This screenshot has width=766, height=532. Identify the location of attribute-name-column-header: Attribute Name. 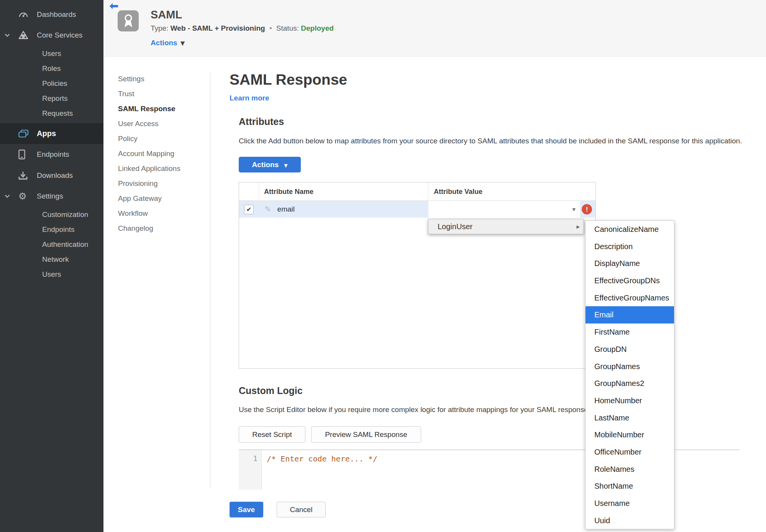
(343, 192).